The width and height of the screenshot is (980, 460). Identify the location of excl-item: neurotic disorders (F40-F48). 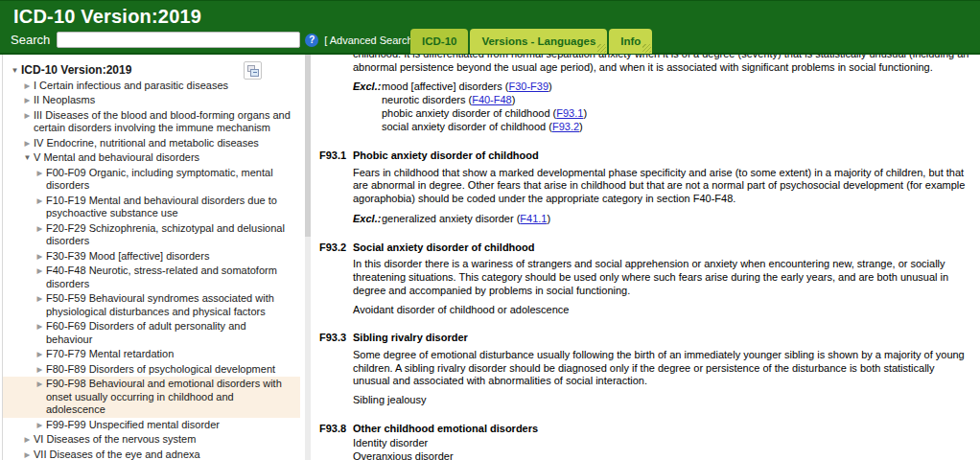
(676, 101).